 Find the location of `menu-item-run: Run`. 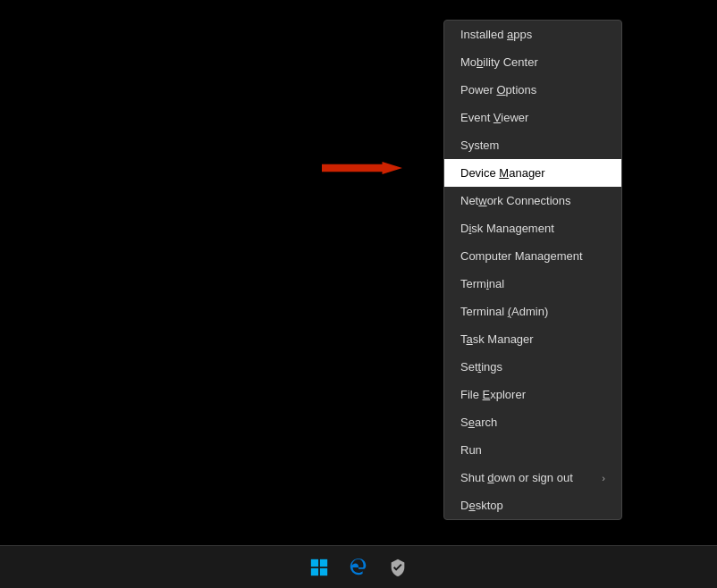

menu-item-run: Run is located at coordinates (533, 450).